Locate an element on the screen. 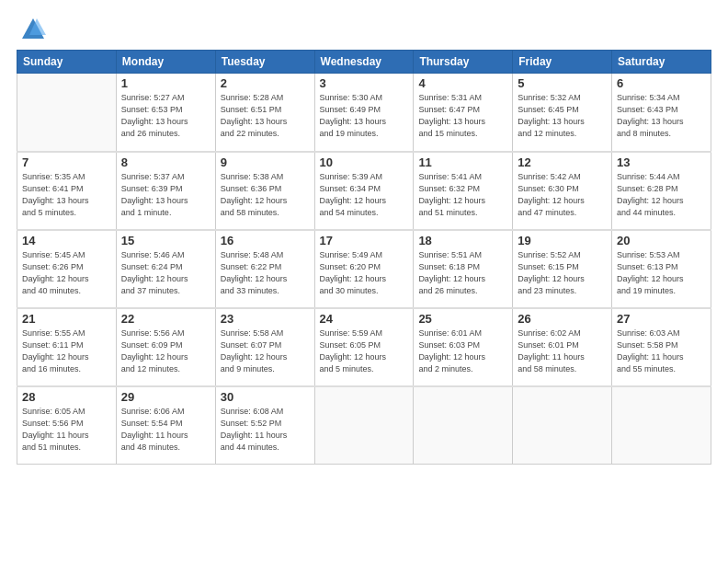 This screenshot has height=563, width=728. day-info: Sunrise: 5:51 AM Sunset: 6:18 PM Dayligh… is located at coordinates (463, 273).